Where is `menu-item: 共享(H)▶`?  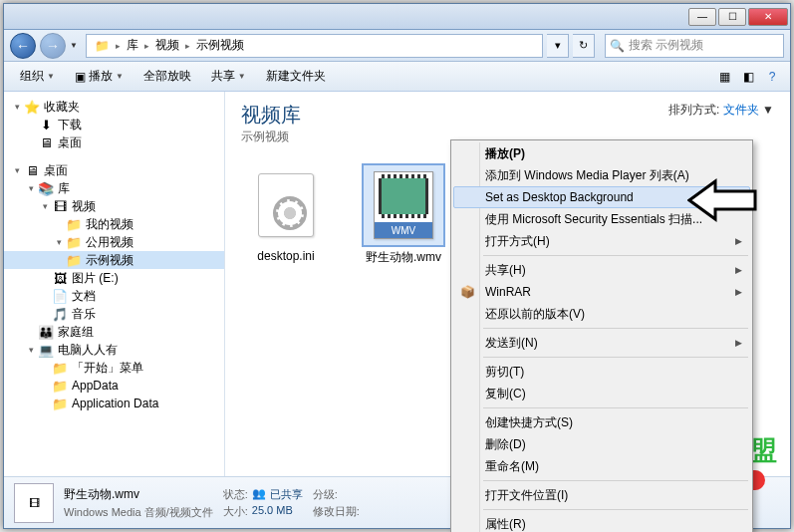 menu-item: 共享(H)▶ is located at coordinates (602, 270).